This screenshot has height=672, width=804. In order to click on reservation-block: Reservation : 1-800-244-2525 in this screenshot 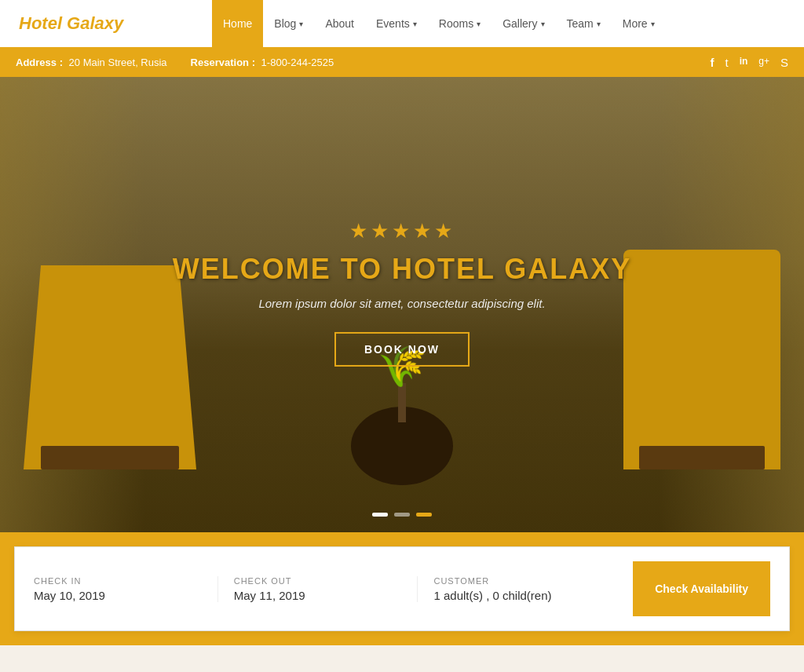, I will do `click(262, 63)`.